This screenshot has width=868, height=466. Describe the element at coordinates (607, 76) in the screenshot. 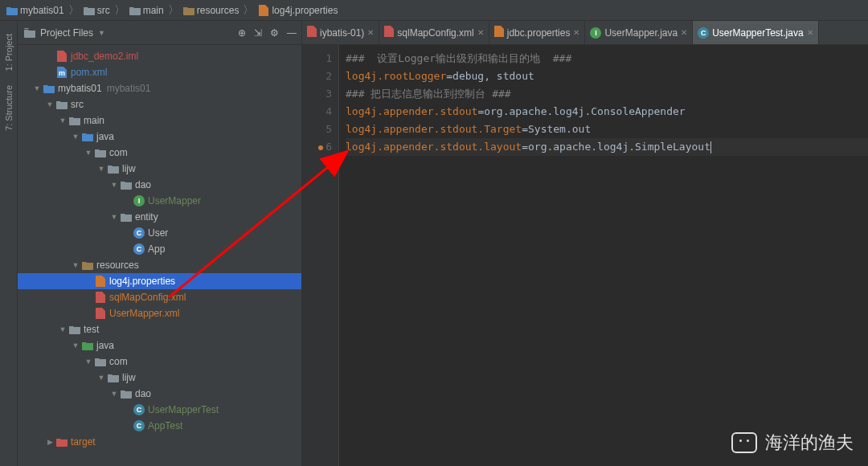

I see `code-line: log4j.rootLogger=debug, stdout` at that location.